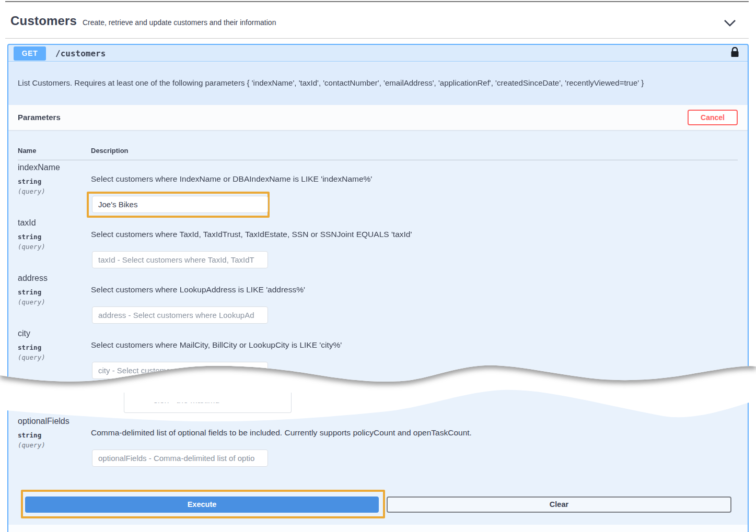 The height and width of the screenshot is (532, 756). Describe the element at coordinates (39, 117) in the screenshot. I see `parameters-title: Parameters` at that location.